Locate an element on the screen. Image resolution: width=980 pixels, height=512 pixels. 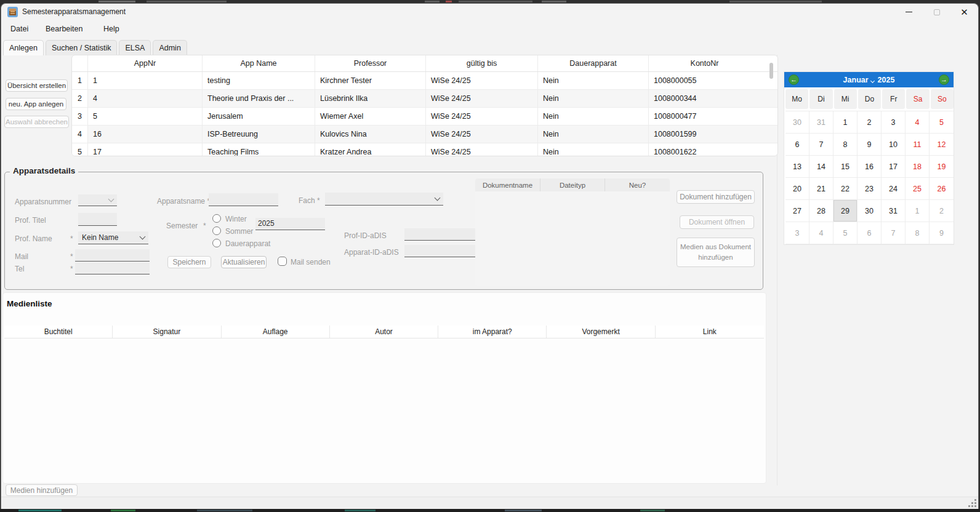
tab-suchen-statistik: Suchen / Statistik is located at coordinates (81, 48).